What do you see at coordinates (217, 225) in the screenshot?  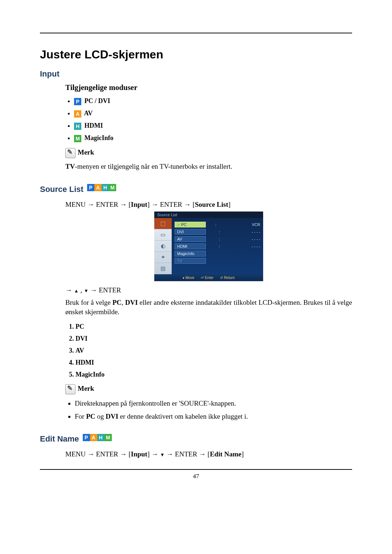 I see `osd-row-pc: PC :VCR` at bounding box center [217, 225].